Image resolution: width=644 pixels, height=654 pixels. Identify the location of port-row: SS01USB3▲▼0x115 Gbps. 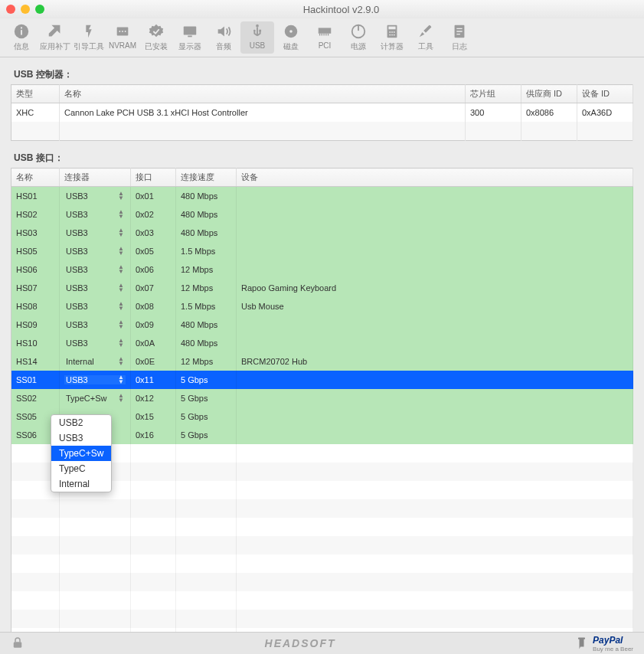
(322, 380).